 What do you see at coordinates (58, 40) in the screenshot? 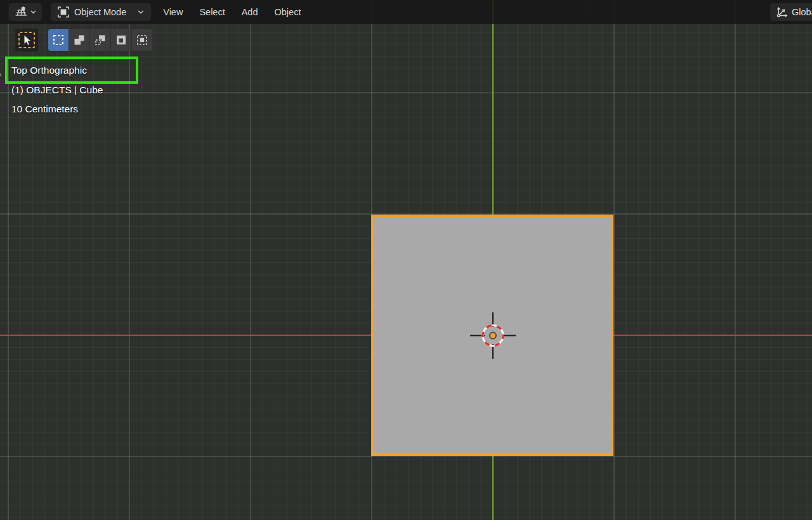
I see `select-set-icon` at bounding box center [58, 40].